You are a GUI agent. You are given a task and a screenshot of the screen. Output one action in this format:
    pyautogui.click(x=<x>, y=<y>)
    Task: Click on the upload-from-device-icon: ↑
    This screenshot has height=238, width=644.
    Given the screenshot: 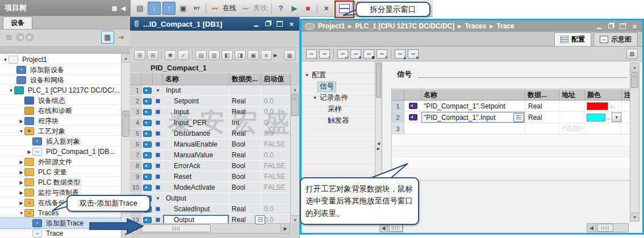 What is the action you would take?
    pyautogui.click(x=169, y=8)
    